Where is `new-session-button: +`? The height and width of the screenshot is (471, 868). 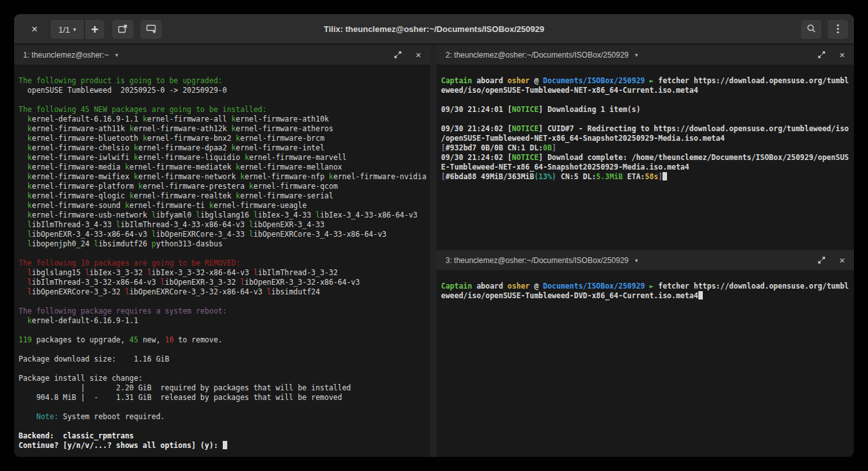
new-session-button: + is located at coordinates (95, 29).